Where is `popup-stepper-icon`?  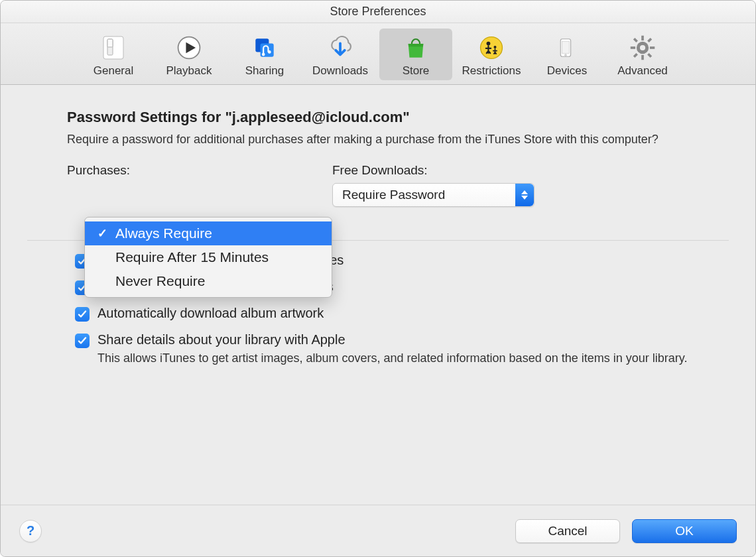 popup-stepper-icon is located at coordinates (525, 195).